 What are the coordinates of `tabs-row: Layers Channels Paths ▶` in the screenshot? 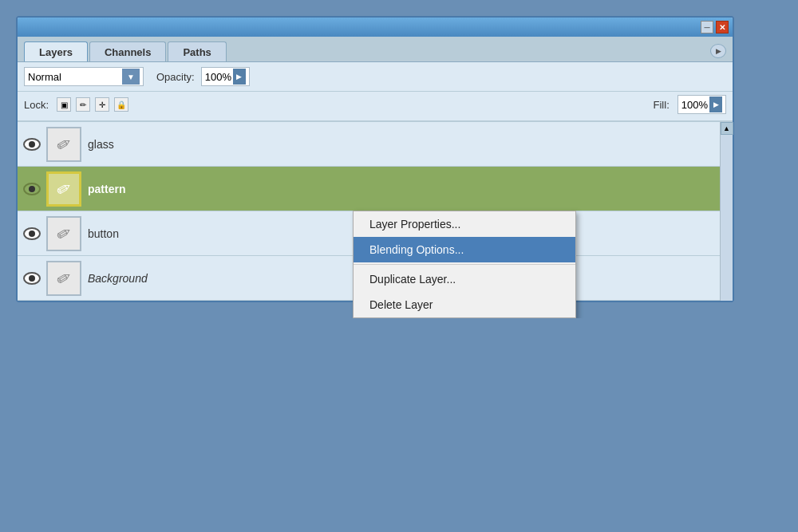 It's located at (375, 49).